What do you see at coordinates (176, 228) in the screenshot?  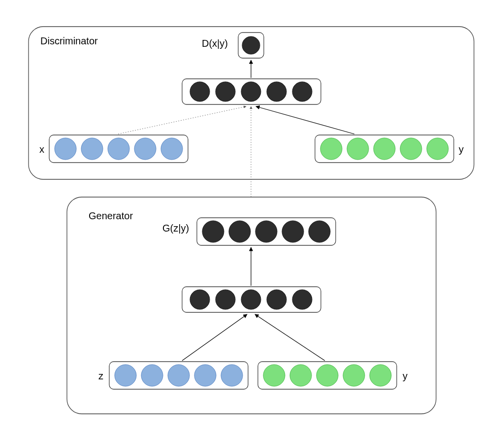 I see `g-output-label: G(z|y)` at bounding box center [176, 228].